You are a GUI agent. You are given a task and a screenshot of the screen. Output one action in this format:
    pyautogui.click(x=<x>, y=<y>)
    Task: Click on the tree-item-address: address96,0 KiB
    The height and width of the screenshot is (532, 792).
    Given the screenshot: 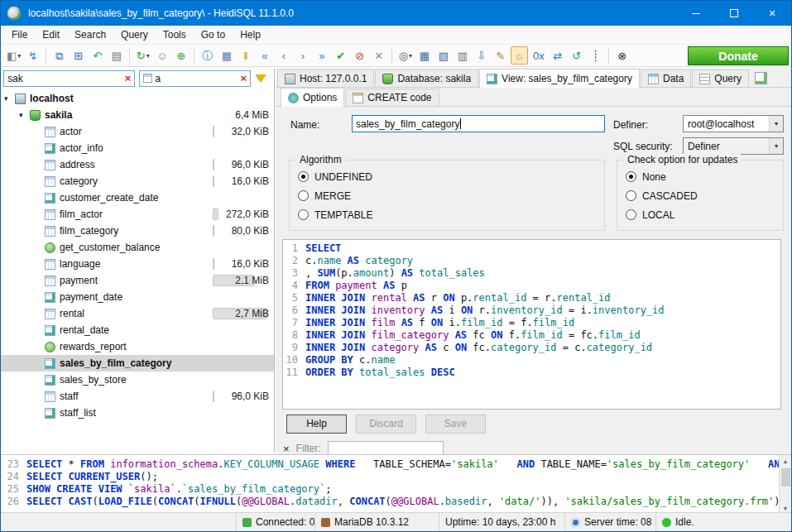 What is the action you would take?
    pyautogui.click(x=137, y=165)
    